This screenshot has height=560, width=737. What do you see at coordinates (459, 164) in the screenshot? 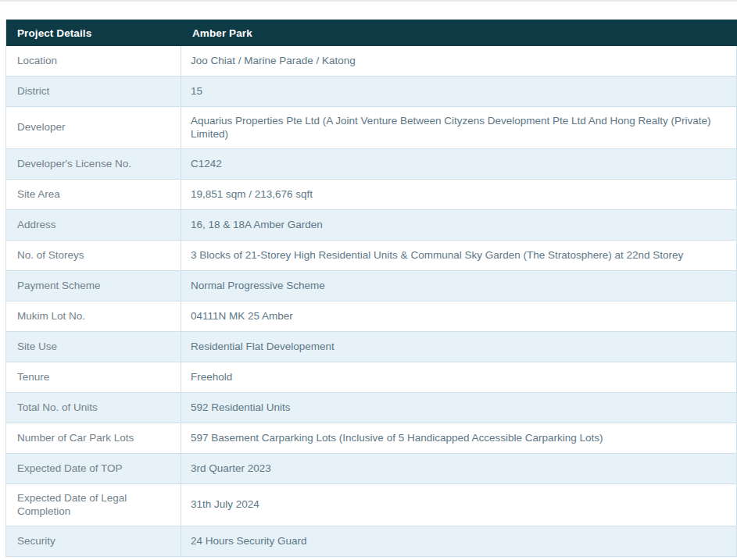
I see `row-value: C1242` at bounding box center [459, 164].